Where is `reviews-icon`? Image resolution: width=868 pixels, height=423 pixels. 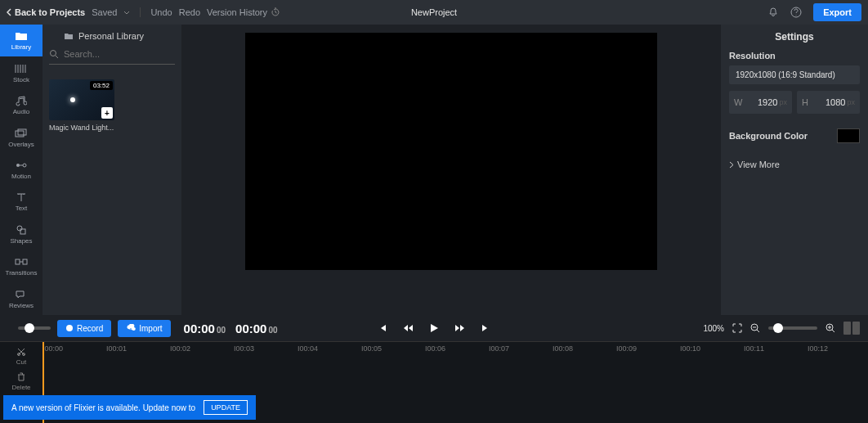 reviews-icon is located at coordinates (21, 295).